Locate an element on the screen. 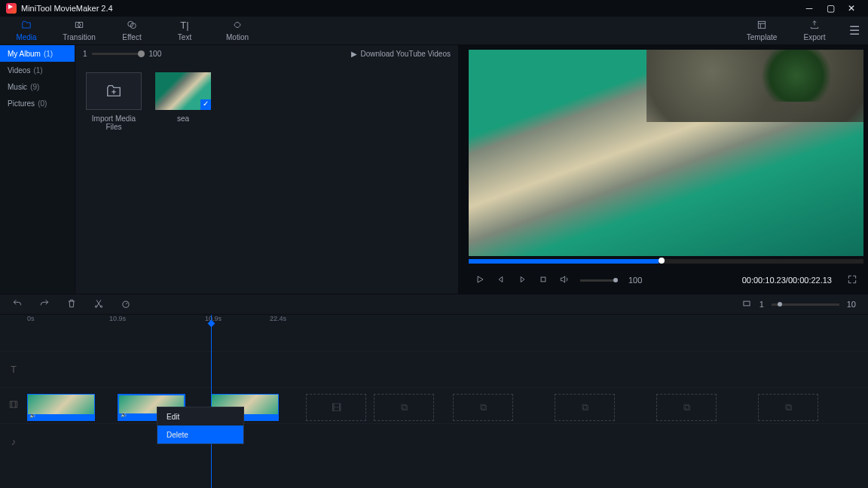 The height and width of the screenshot is (488, 868). play-button is located at coordinates (480, 280).